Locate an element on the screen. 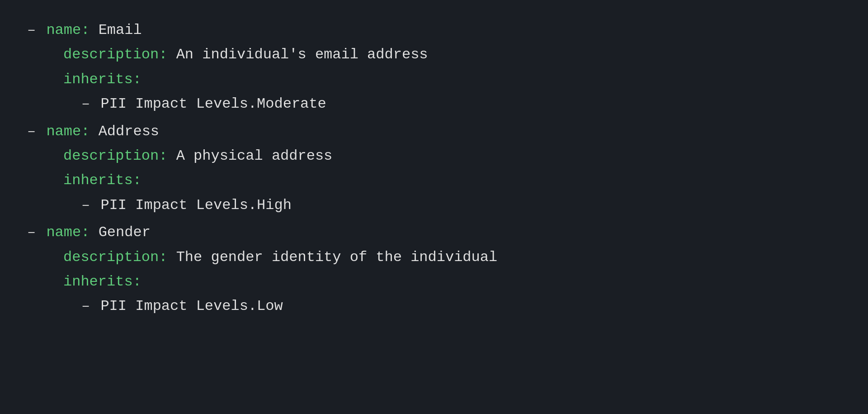 The height and width of the screenshot is (414, 868). gender-inherits-key: inherits is located at coordinates (98, 282).